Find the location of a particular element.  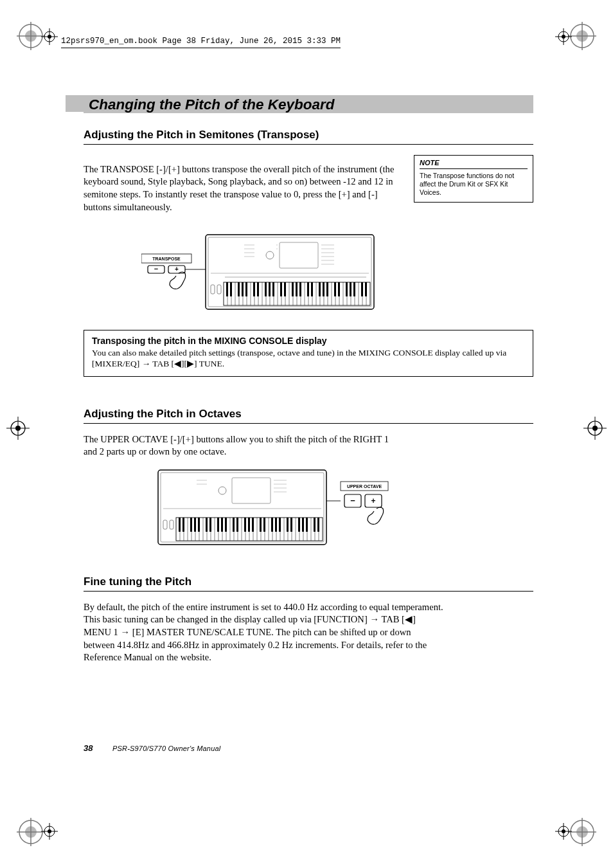

reg-mark-bottom-right is located at coordinates (582, 832).